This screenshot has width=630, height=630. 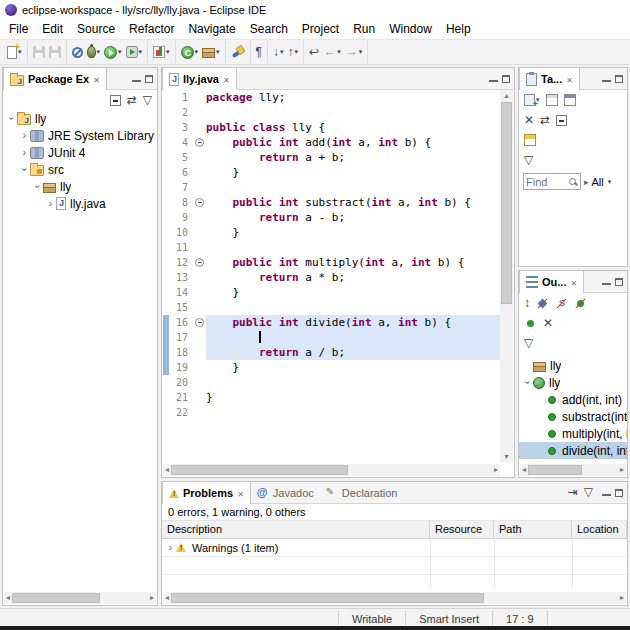 I want to click on skip-all-breakpoints-button, so click(x=78, y=52).